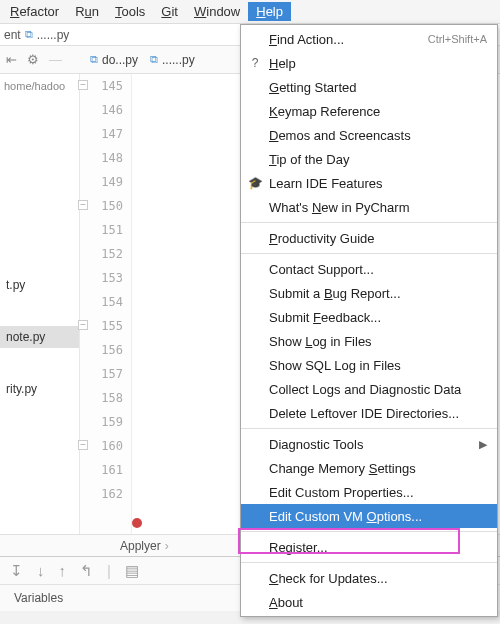 The height and width of the screenshot is (624, 500). What do you see at coordinates (102, 254) in the screenshot?
I see `line-number: 152` at bounding box center [102, 254].